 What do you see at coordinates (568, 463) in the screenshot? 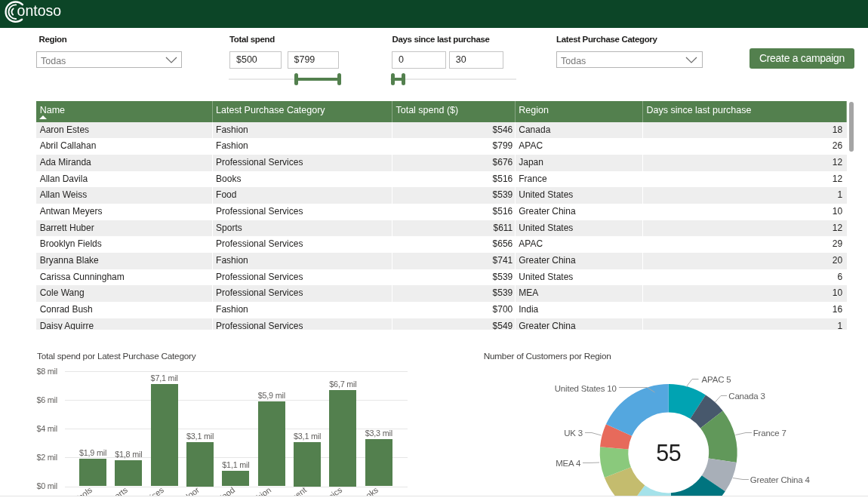
I see `svg-text: MEA 4` at bounding box center [568, 463].